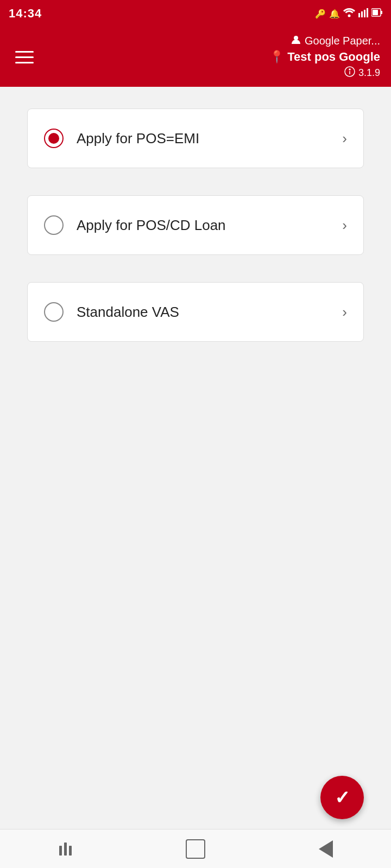 The height and width of the screenshot is (868, 391). What do you see at coordinates (349, 14) in the screenshot?
I see `status-icons: 🔑 🔔` at bounding box center [349, 14].